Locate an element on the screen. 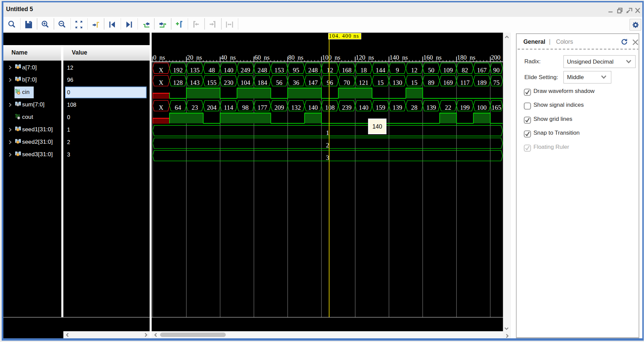  svg-text: 104 is located at coordinates (245, 83).